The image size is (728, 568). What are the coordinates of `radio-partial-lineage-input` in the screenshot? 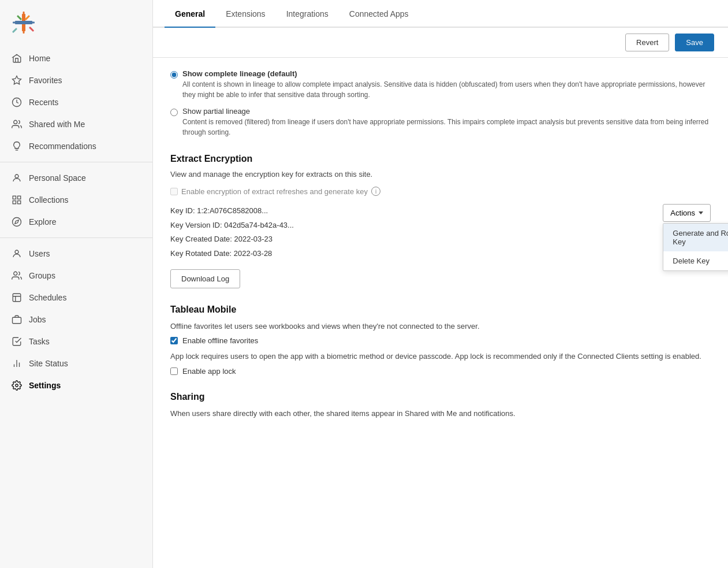 It's located at (174, 112).